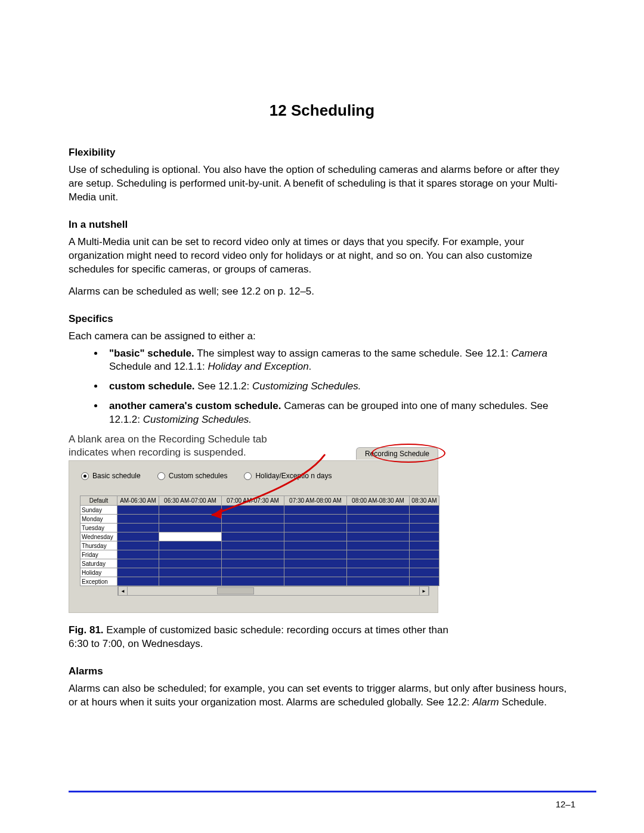  What do you see at coordinates (99, 582) in the screenshot?
I see `row-label: Exception` at bounding box center [99, 582].